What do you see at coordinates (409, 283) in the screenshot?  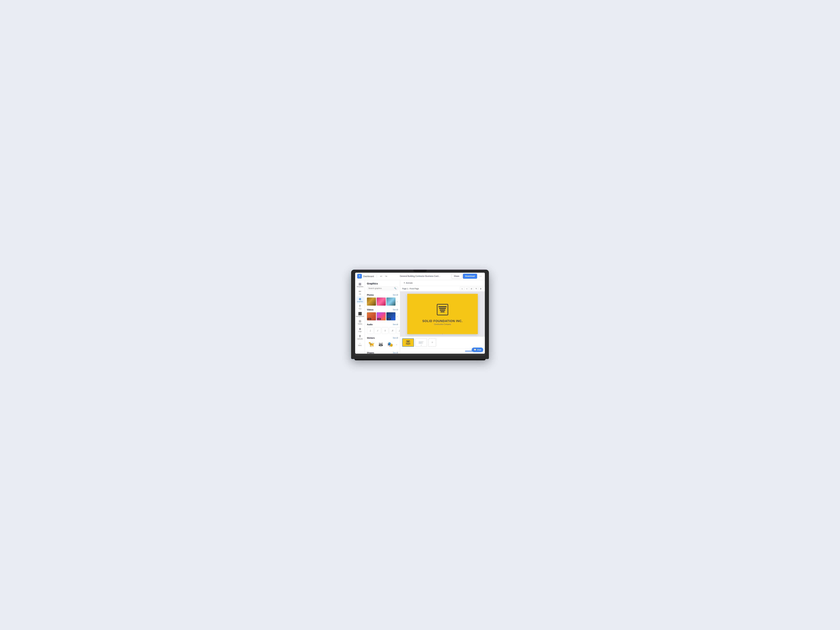 I see `animate-label: Animate` at bounding box center [409, 283].